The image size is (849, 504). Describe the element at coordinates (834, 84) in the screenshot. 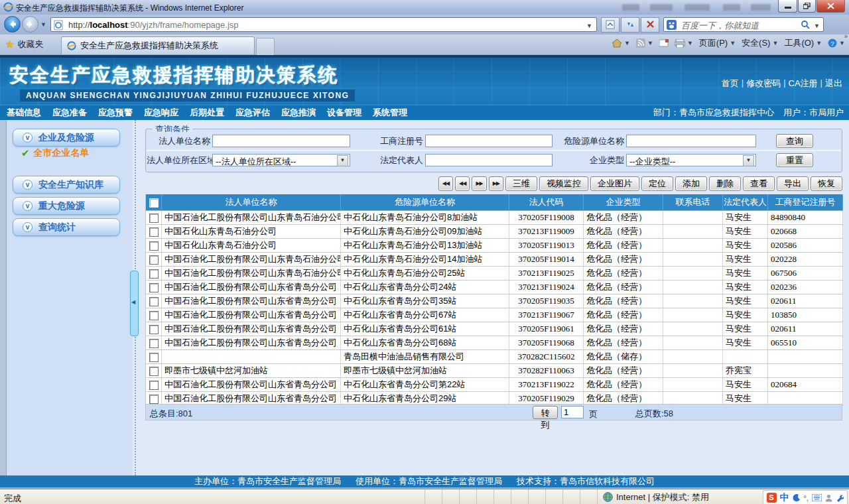

I see `header-link: 退出` at that location.